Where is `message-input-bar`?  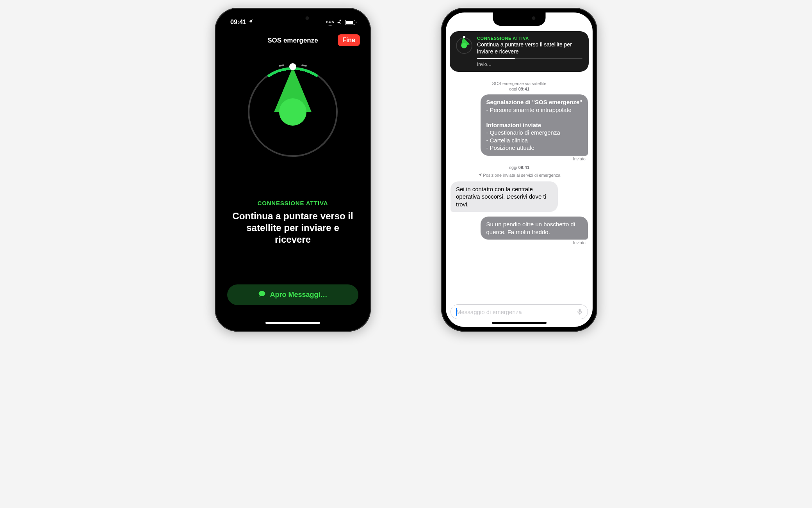 message-input-bar is located at coordinates (519, 312).